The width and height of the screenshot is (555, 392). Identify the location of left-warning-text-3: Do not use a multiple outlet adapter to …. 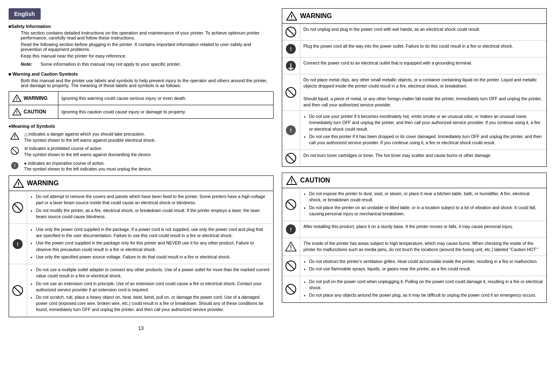
(150, 291).